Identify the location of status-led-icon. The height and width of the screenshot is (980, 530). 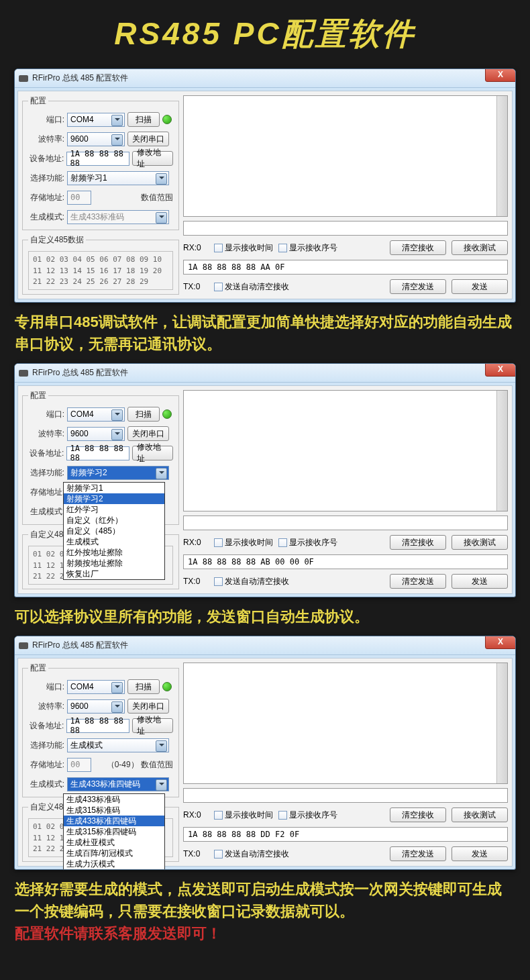
(167, 119).